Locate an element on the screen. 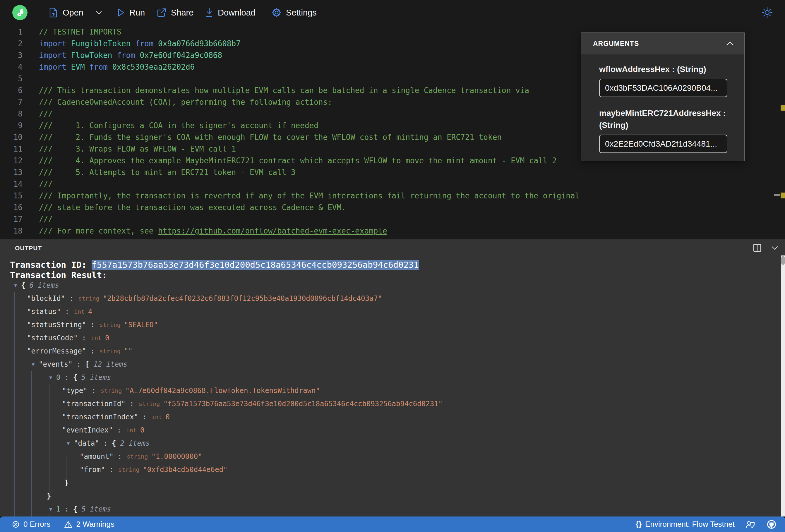 The height and width of the screenshot is (532, 785). line-number: 6 is located at coordinates (11, 91).